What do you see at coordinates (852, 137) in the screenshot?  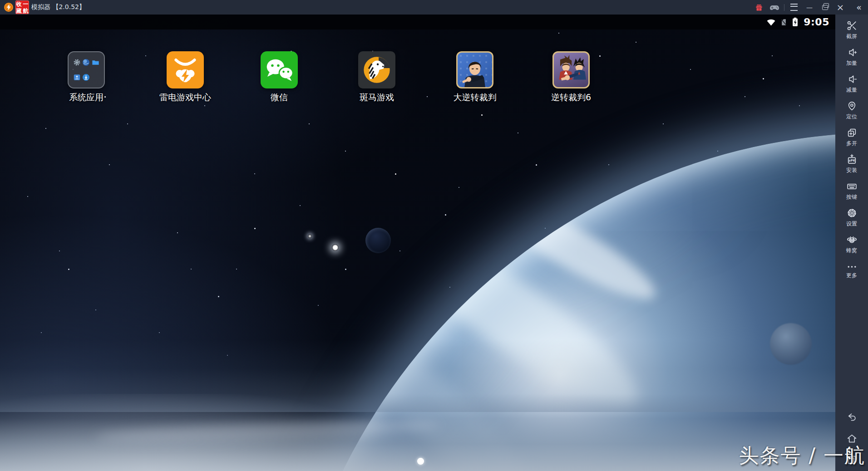 I see `sidebar-item-multi-instance: 多开` at bounding box center [852, 137].